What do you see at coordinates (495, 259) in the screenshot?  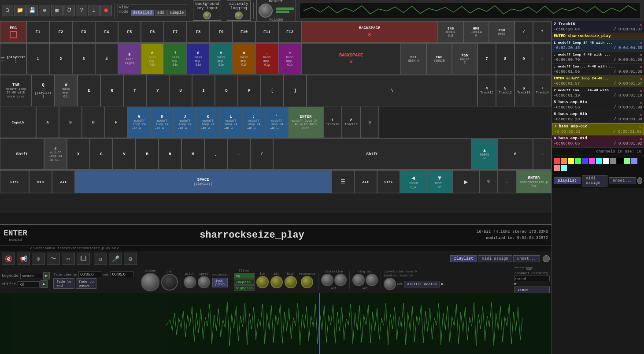 I see `bottom-midi-assign-button: midi assign` at bounding box center [495, 259].